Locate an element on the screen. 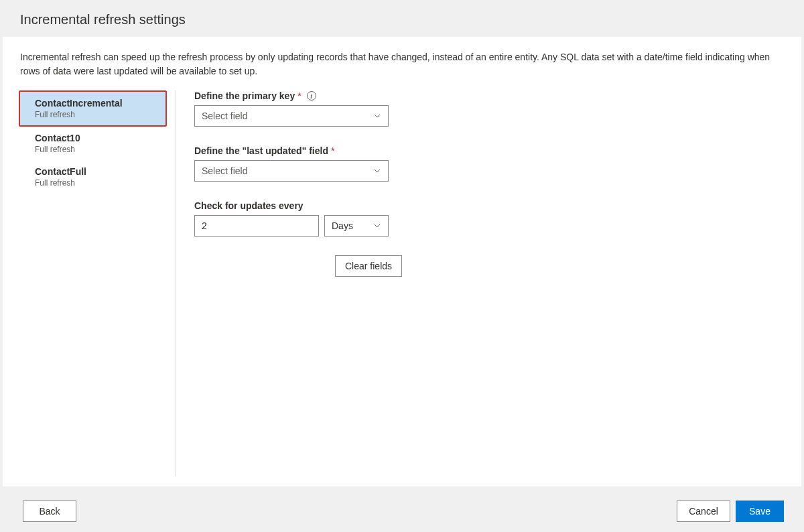 This screenshot has height=532, width=804. last-updated-select: Select field is located at coordinates (291, 171).